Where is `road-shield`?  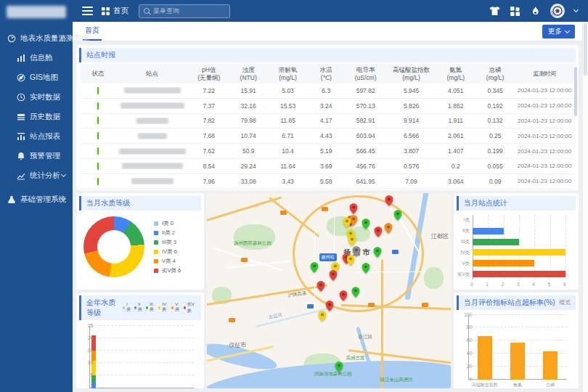
road-shield is located at coordinates (244, 260).